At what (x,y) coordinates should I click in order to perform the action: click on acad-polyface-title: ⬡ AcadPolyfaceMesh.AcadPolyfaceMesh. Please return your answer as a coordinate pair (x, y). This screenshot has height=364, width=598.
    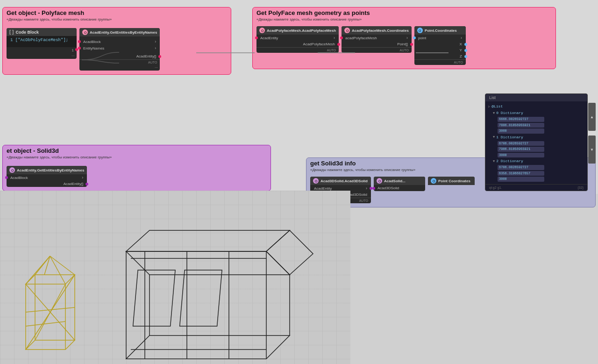
    Looking at the image, I should click on (298, 30).